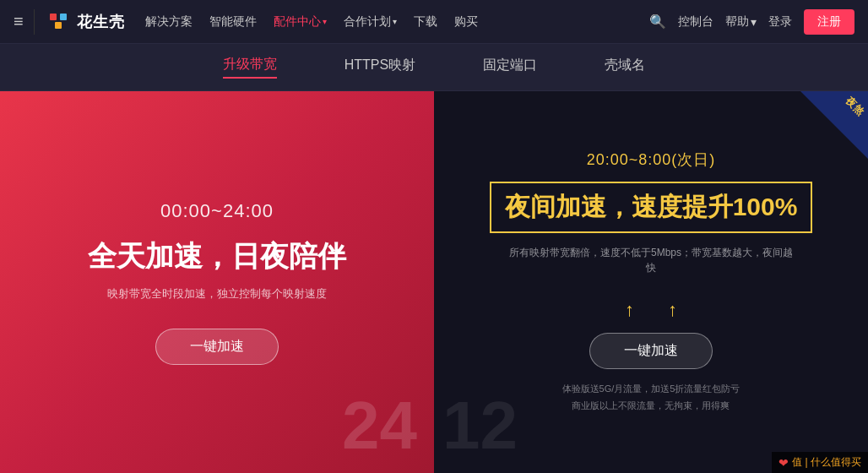  I want to click on nav-right: 🔍 控制台 帮助 ▾ 登录 注册, so click(751, 22).